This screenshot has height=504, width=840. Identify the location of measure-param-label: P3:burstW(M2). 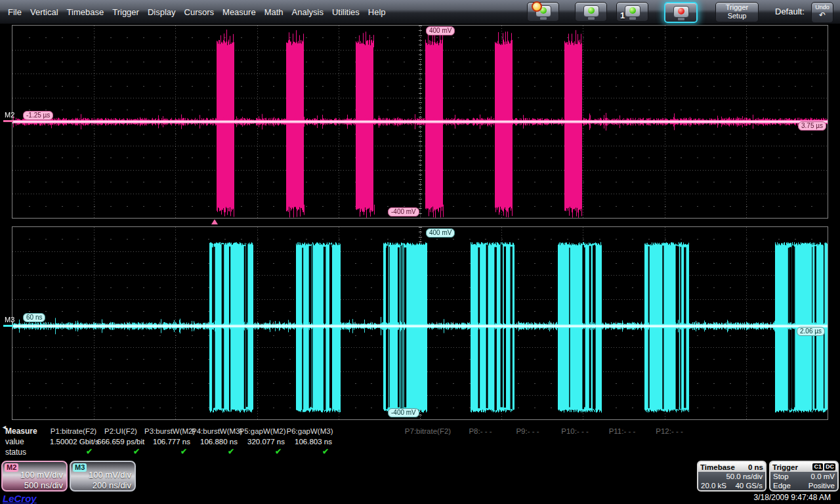
(168, 431).